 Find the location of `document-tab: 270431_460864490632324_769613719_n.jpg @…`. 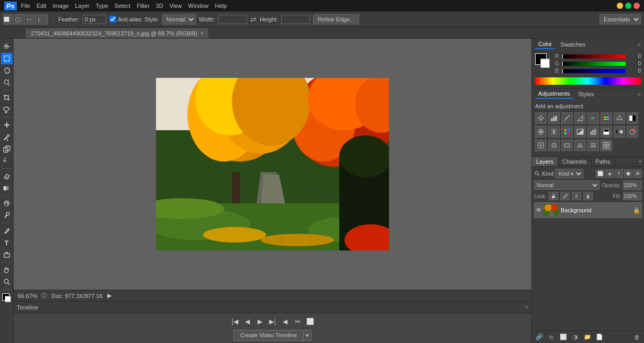

document-tab: 270431_460864490632324_769613719_n.jpg @… is located at coordinates (117, 33).